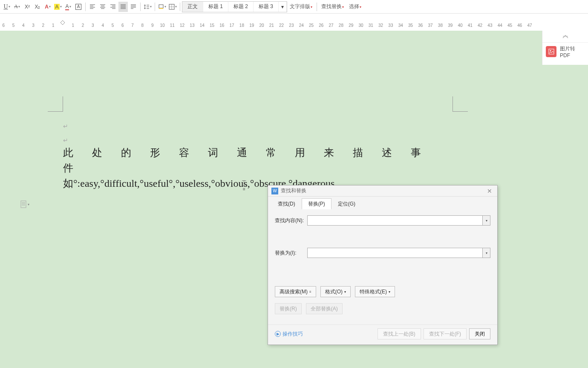 The height and width of the screenshot is (368, 588). Describe the element at coordinates (133, 7) in the screenshot. I see `distribute-icon` at that location.